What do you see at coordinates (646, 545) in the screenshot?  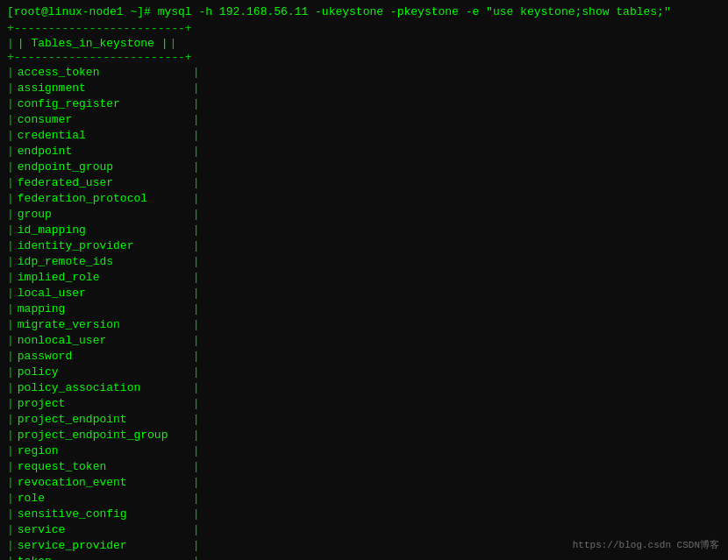 I see `watermark: https://blog.csdn CSDN博客` at bounding box center [646, 545].